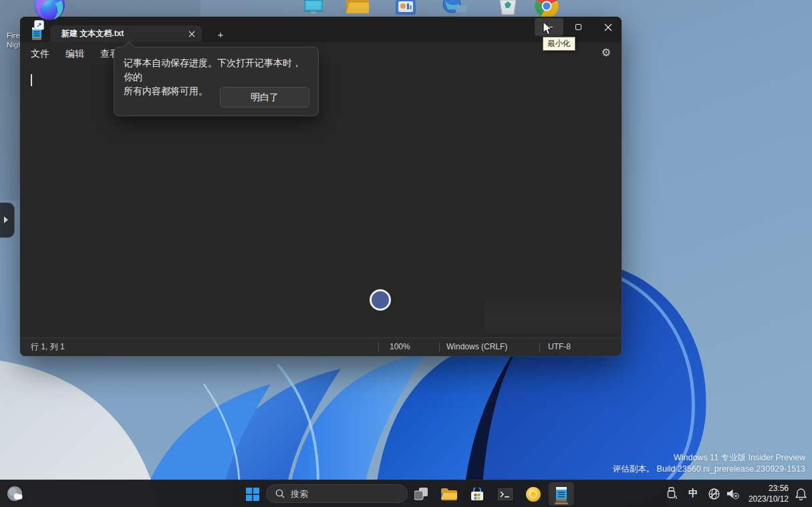 The image size is (812, 507). What do you see at coordinates (221, 34) in the screenshot?
I see `new-tab-button: +` at bounding box center [221, 34].